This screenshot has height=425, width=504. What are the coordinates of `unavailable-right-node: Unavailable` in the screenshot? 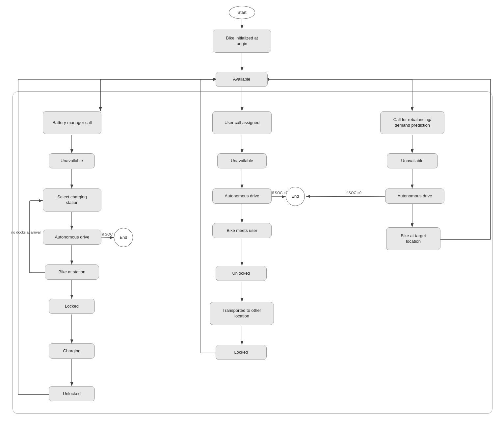 It's located at (412, 161).